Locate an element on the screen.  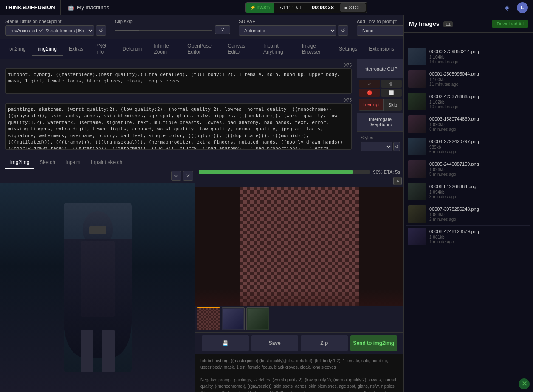
tab-img2img: img2img is located at coordinates (48, 49).